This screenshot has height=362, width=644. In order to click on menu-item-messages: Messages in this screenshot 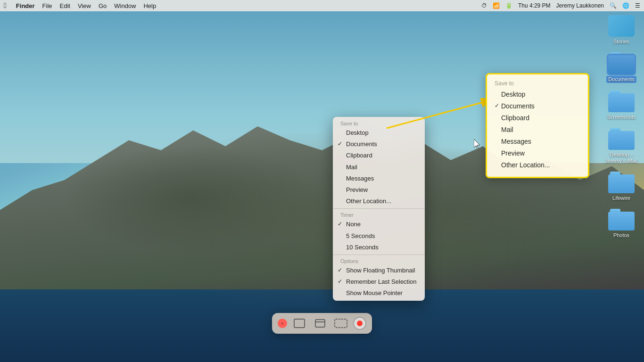, I will do `click(379, 179)`.